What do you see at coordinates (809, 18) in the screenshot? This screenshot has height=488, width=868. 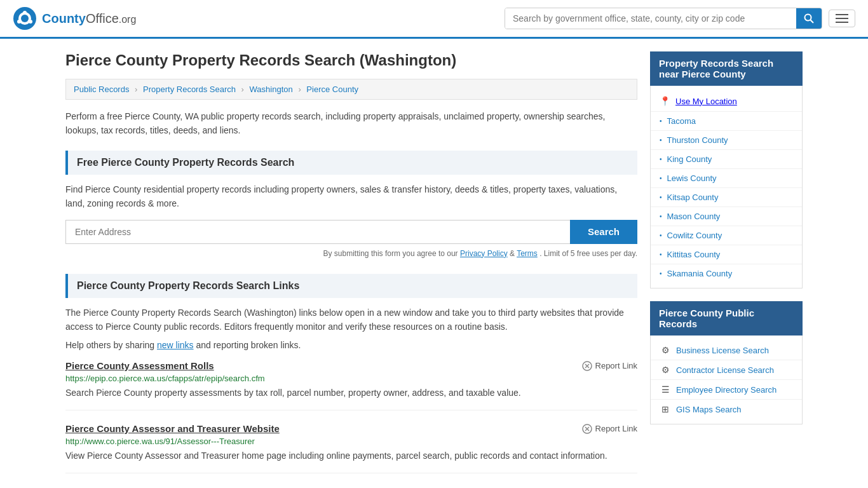 I see `search-icon` at bounding box center [809, 18].